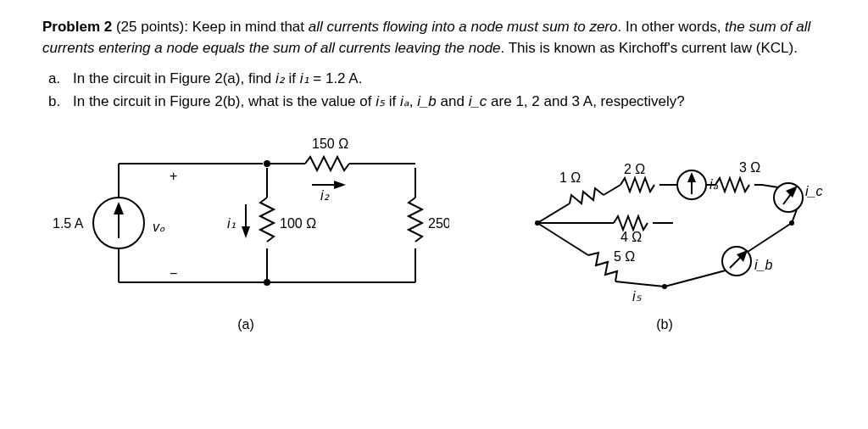 Image resolution: width=868 pixels, height=429 pixels. What do you see at coordinates (305, 78) in the screenshot?
I see `var-i1: i₁` at bounding box center [305, 78].